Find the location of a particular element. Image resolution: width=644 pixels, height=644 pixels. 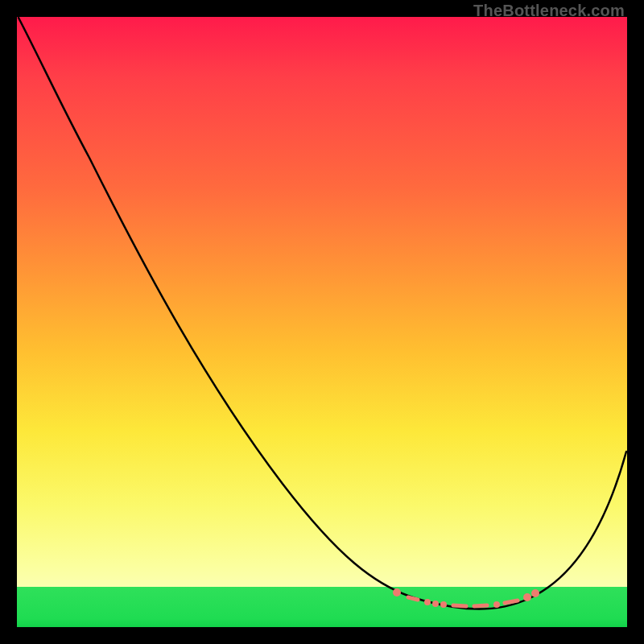

highlight-dot-end-a is located at coordinates (527, 597).